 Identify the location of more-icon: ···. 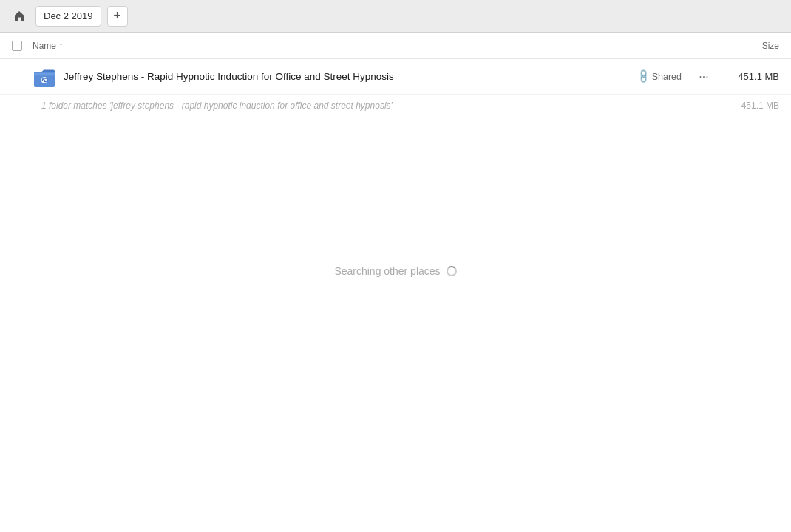
(704, 77).